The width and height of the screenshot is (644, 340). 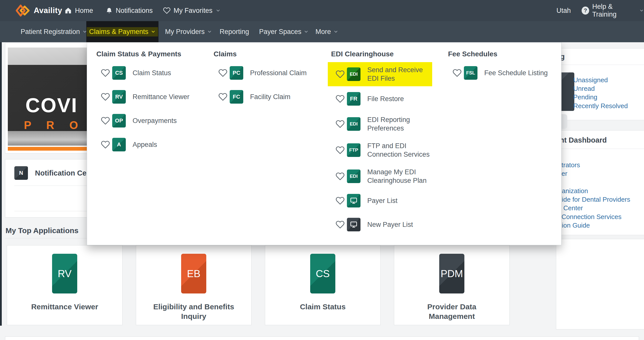 What do you see at coordinates (354, 99) in the screenshot?
I see `app-code-tile: FR` at bounding box center [354, 99].